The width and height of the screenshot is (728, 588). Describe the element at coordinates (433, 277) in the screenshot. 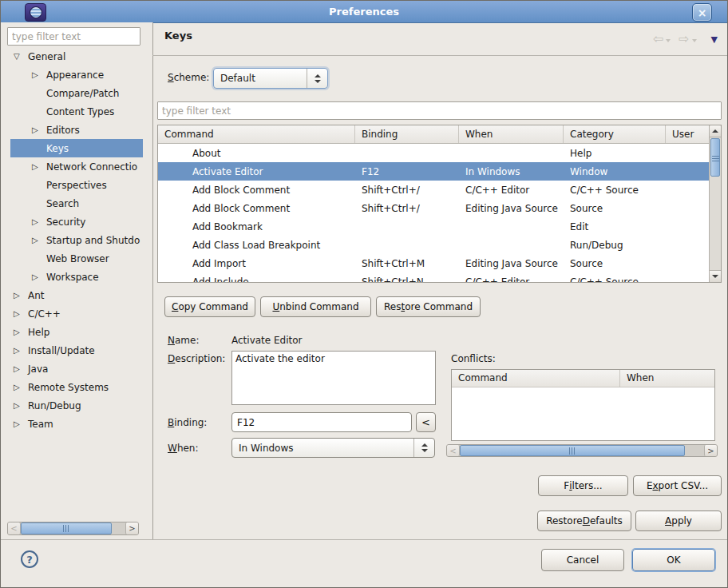

I see `table-row: Add Include Shift+Ctrl+N C/C++ Editor C/…` at that location.